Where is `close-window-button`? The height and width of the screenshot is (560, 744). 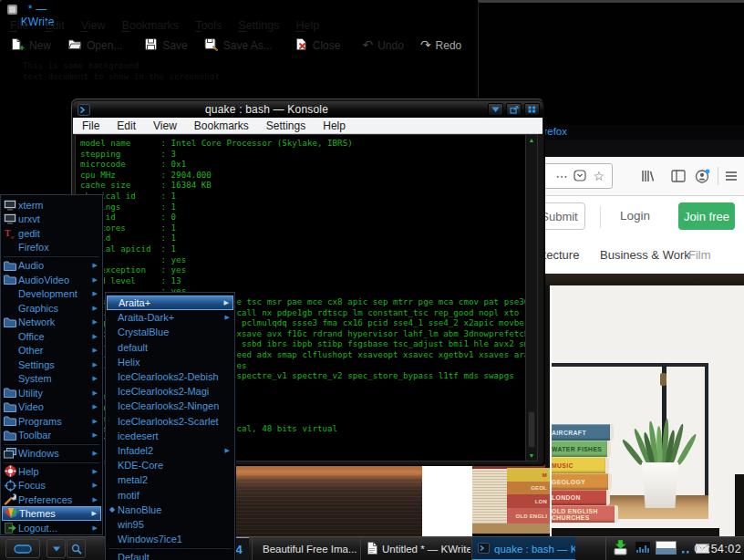 close-window-button is located at coordinates (532, 109).